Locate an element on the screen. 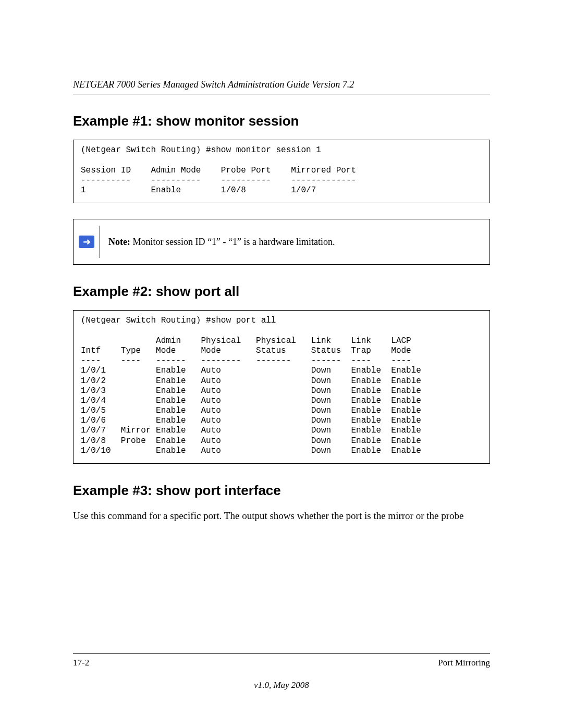 This screenshot has height=728, width=563. note-box: ➜ Note: Monitor session ID “1” - “1” is … is located at coordinates (282, 242).